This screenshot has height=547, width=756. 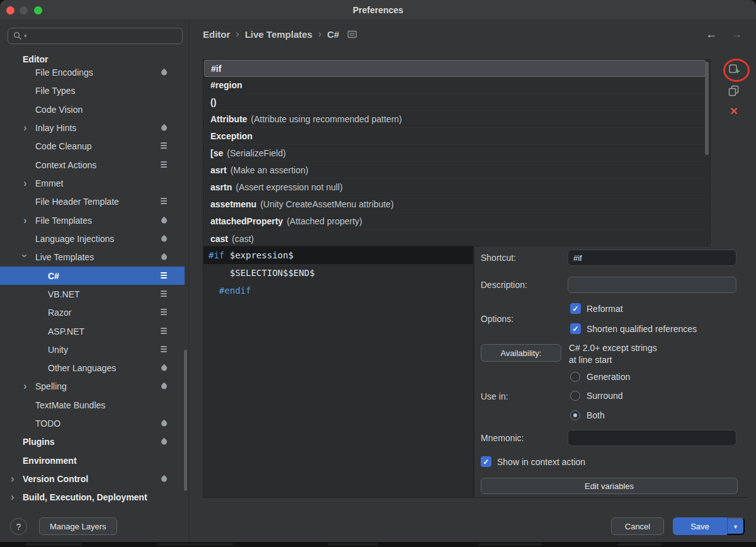 What do you see at coordinates (92, 165) in the screenshot?
I see `sidebar-item-context-actions: Context Actions` at bounding box center [92, 165].